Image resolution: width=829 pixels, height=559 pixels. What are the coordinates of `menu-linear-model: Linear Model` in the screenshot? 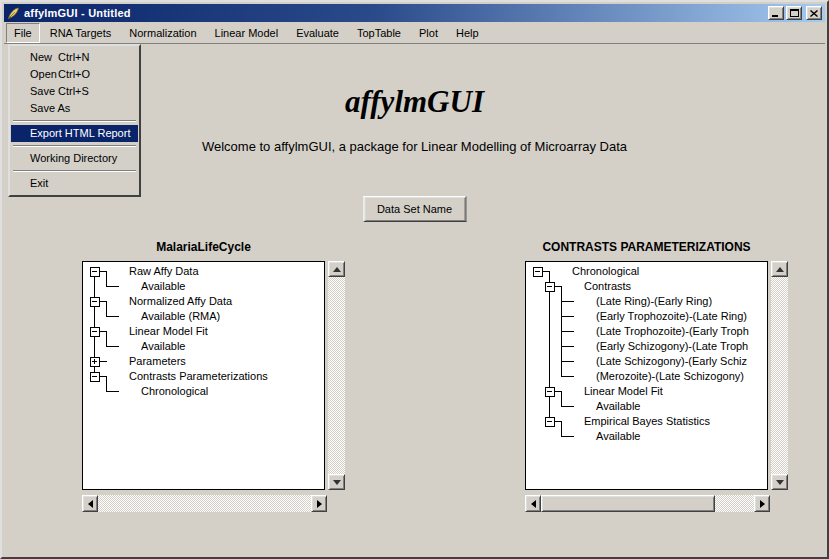 It's located at (247, 33).